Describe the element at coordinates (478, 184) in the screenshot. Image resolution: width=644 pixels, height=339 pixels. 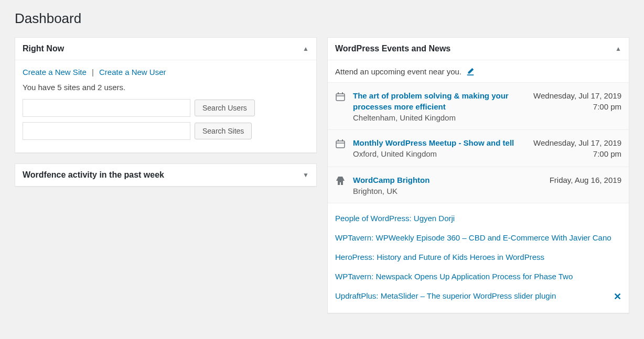
I see `event-row: WordCamp BrightonBrighton, UKFriday, Aug…` at that location.